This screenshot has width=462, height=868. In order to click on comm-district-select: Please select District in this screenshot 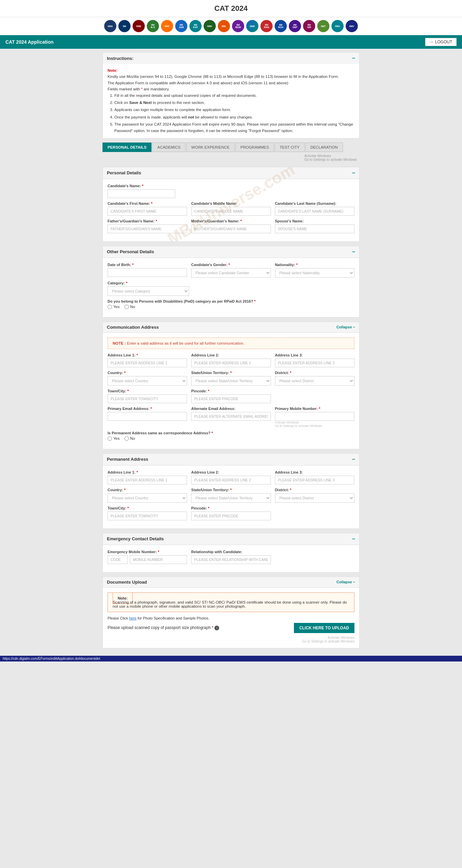, I will do `click(315, 381)`.